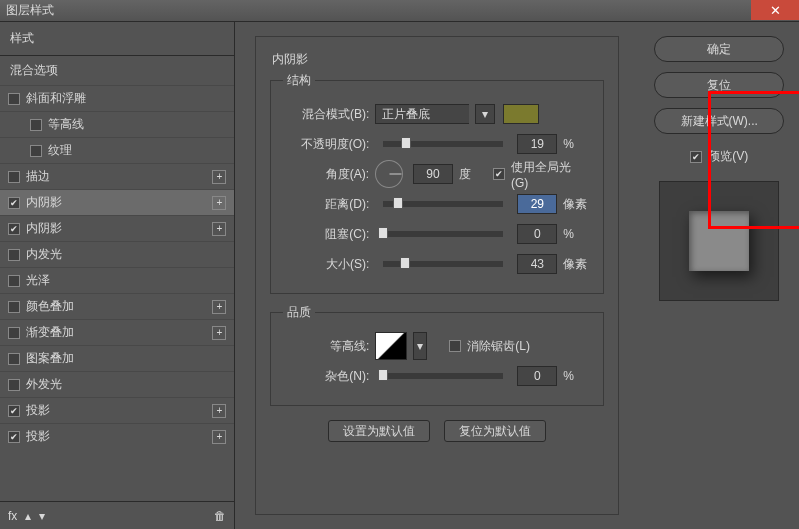 Image resolution: width=799 pixels, height=529 pixels. Describe the element at coordinates (437, 204) in the screenshot. I see `distance-row: 距离(D): 29 像素` at that location.